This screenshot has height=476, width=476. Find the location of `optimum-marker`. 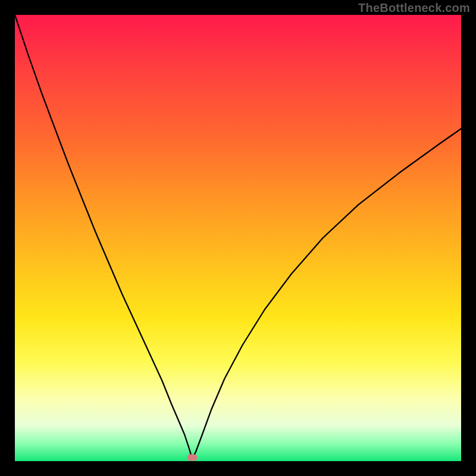

optimum-marker is located at coordinates (192, 458).